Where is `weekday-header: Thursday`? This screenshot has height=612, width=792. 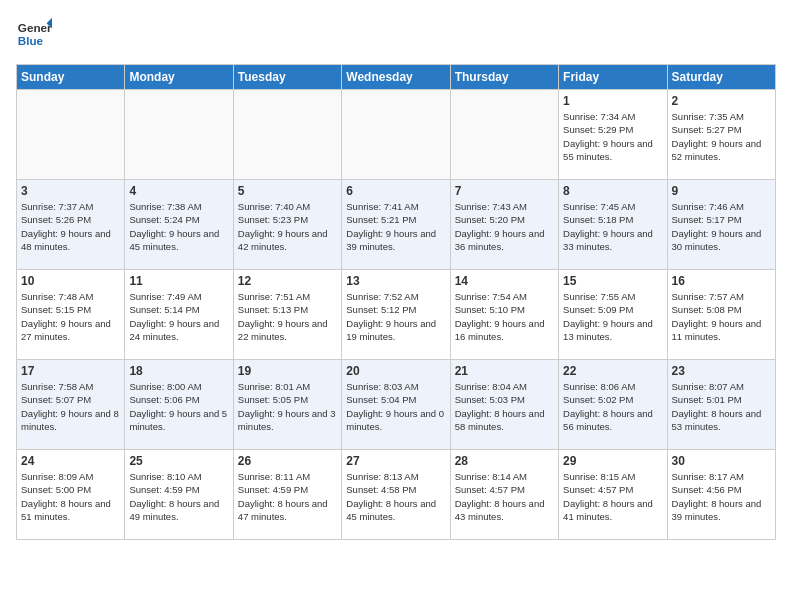
weekday-header: Thursday is located at coordinates (504, 78).